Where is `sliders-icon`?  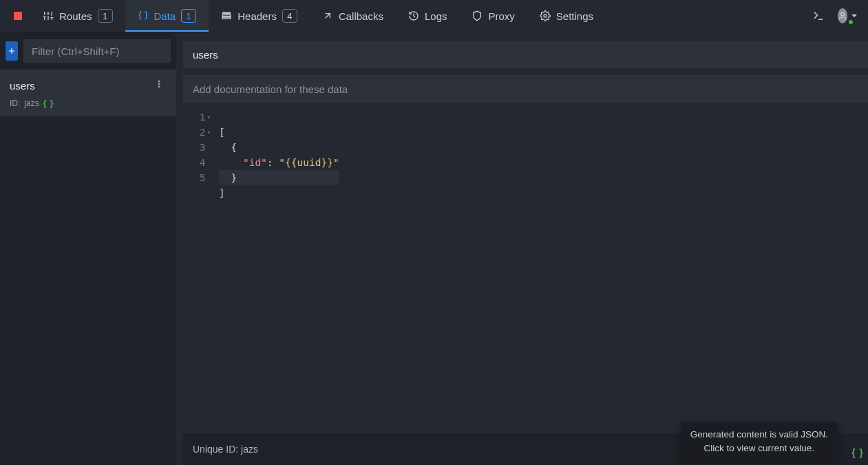
sliders-icon is located at coordinates (48, 16).